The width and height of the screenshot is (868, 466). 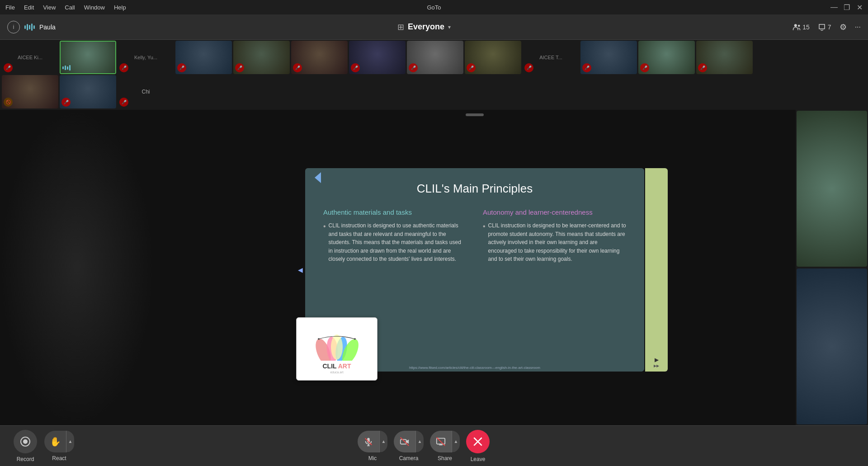 I want to click on header-right: 15 7 ⚙ ···, so click(x=826, y=27).